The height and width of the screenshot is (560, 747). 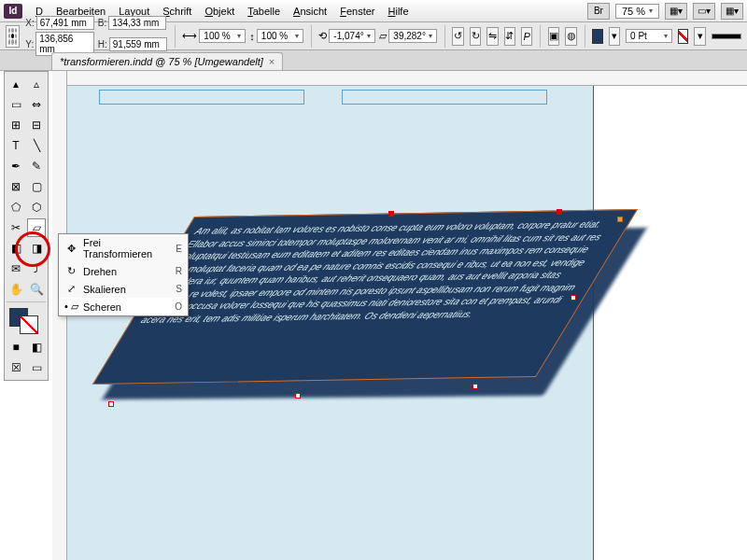 What do you see at coordinates (559, 212) in the screenshot?
I see `handle-tr` at bounding box center [559, 212].